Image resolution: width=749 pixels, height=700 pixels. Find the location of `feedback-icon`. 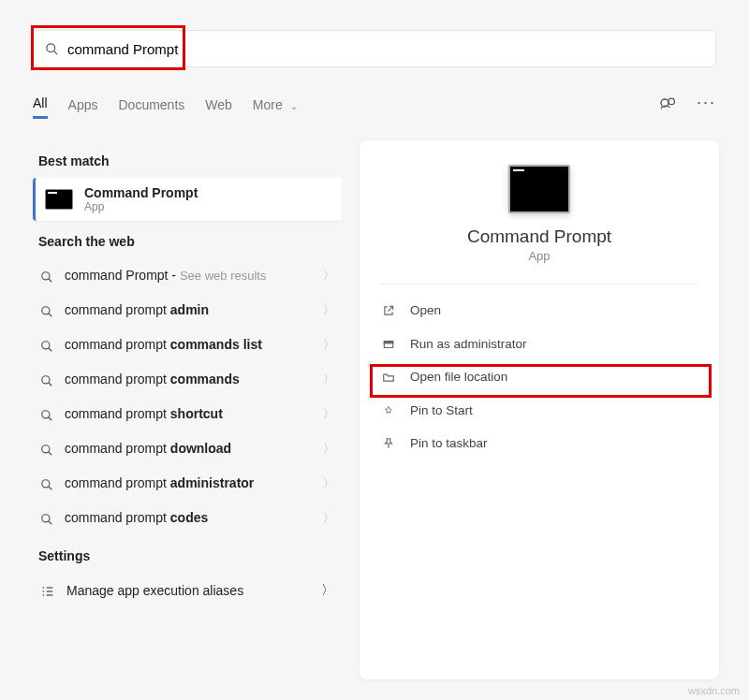

feedback-icon is located at coordinates (668, 102).